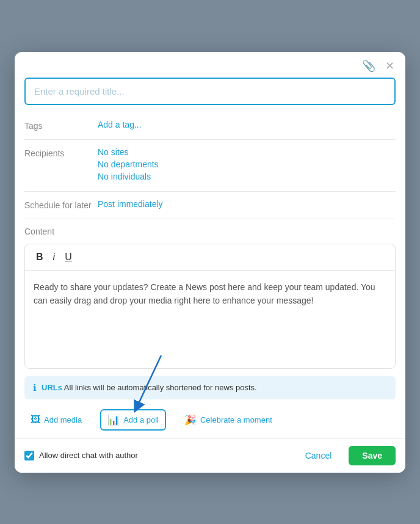 The height and width of the screenshot is (524, 420). What do you see at coordinates (210, 126) in the screenshot?
I see `tags-row: Tags Add a tag...` at bounding box center [210, 126].